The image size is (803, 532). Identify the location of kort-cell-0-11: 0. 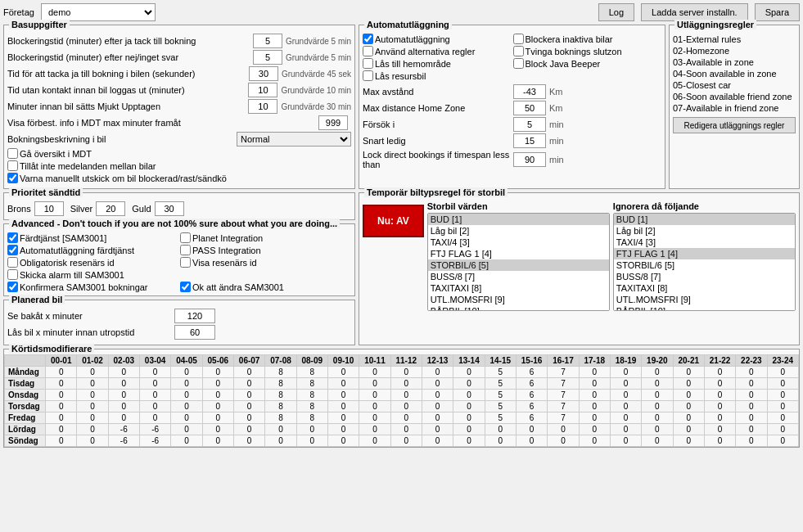
(406, 372).